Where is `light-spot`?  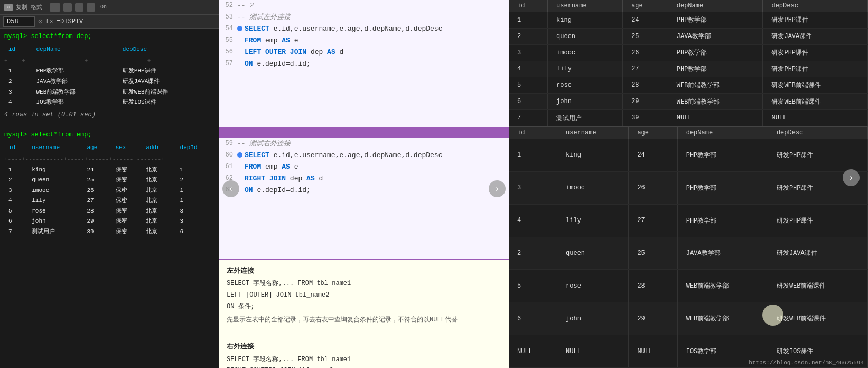
light-spot is located at coordinates (773, 315).